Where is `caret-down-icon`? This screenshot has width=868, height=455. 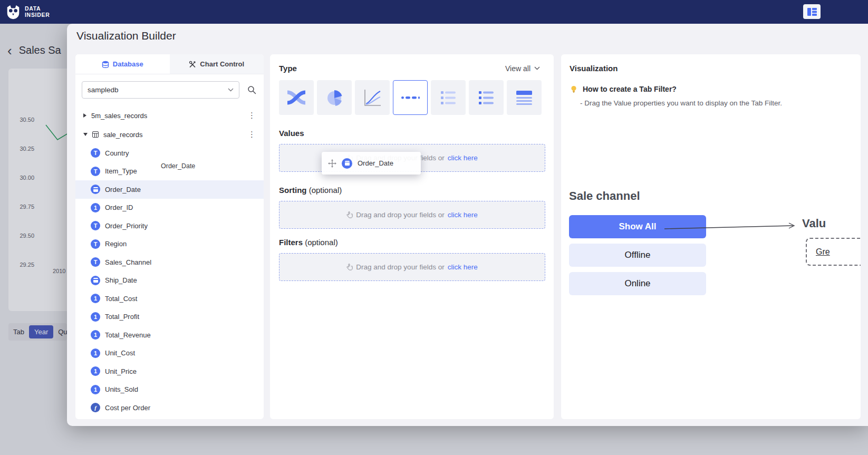
caret-down-icon is located at coordinates (85, 134).